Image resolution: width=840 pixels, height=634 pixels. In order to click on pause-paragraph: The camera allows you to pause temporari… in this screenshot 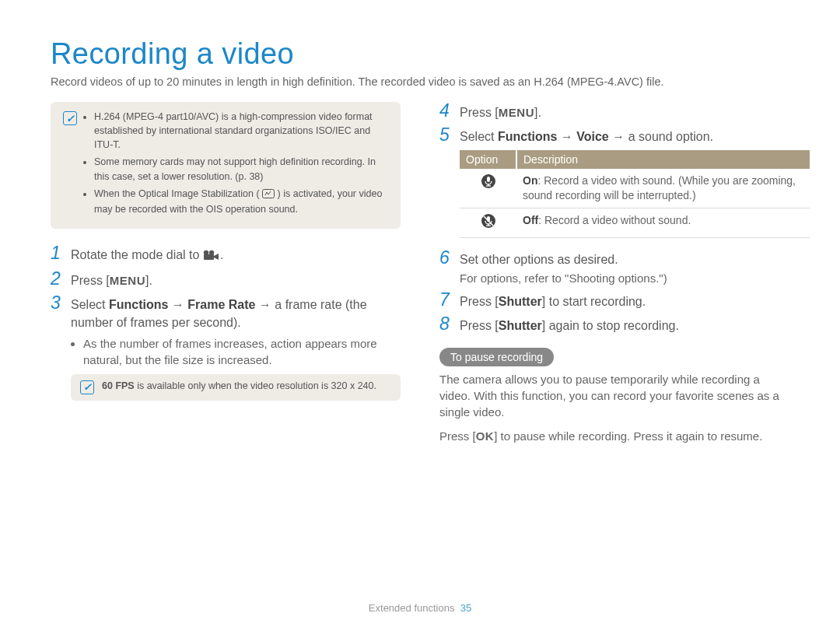, I will do `click(614, 395)`.